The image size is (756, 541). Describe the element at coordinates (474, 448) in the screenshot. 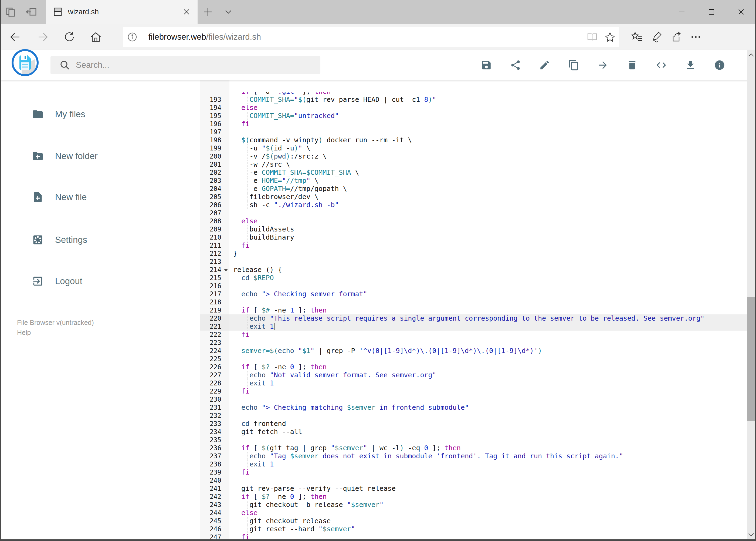

I see `code-line: 236 if [ $(git tag | grep "$semver" | wc…` at that location.